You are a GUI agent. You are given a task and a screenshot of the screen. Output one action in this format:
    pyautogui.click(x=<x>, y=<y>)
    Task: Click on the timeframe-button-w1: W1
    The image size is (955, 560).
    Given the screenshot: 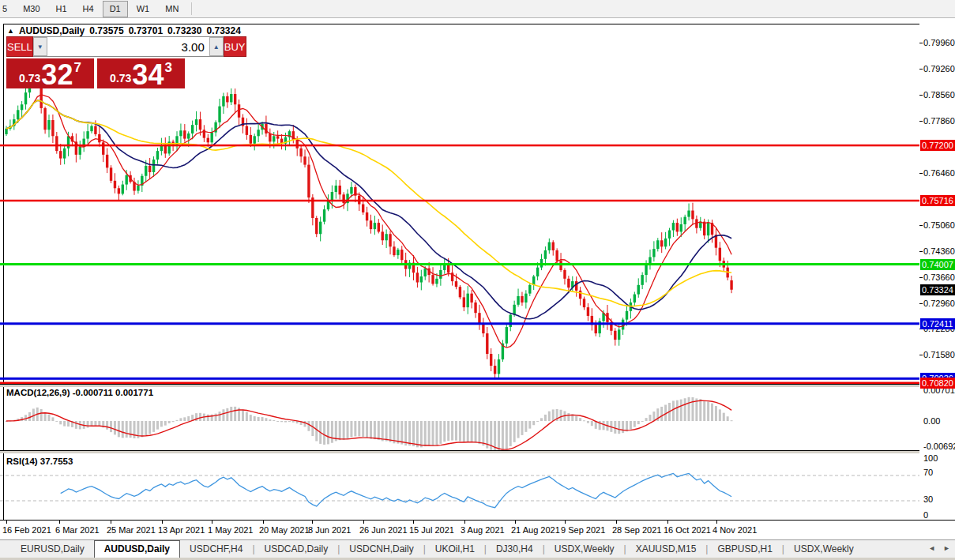 What is the action you would take?
    pyautogui.click(x=144, y=9)
    